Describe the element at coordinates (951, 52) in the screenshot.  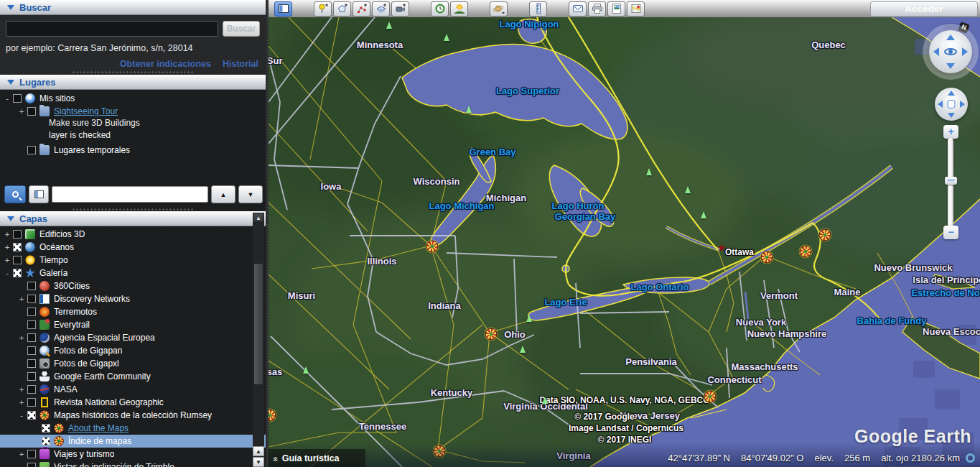
I see `look-joystick` at that location.